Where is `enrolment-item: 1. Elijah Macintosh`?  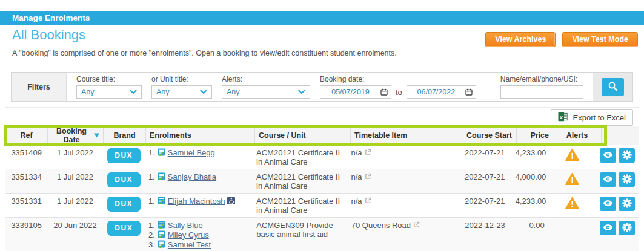
enrolment-item: 1. Elijah Macintosh is located at coordinates (199, 201).